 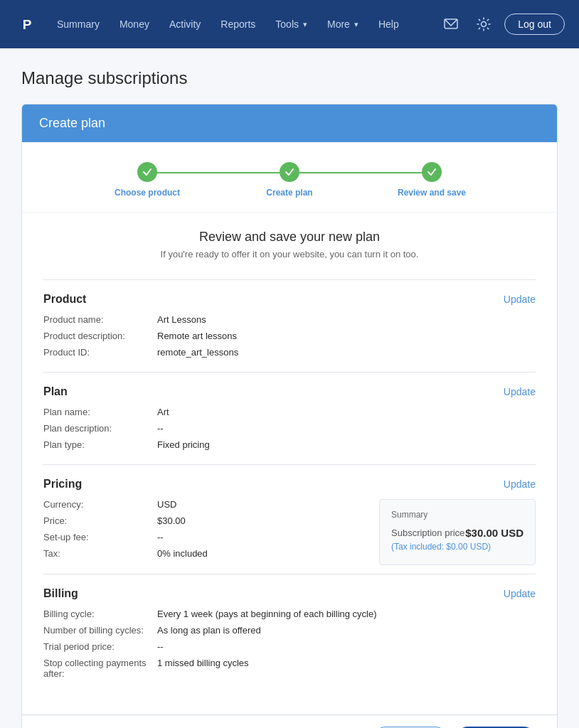 I want to click on summary-label: Summary, so click(x=457, y=515).